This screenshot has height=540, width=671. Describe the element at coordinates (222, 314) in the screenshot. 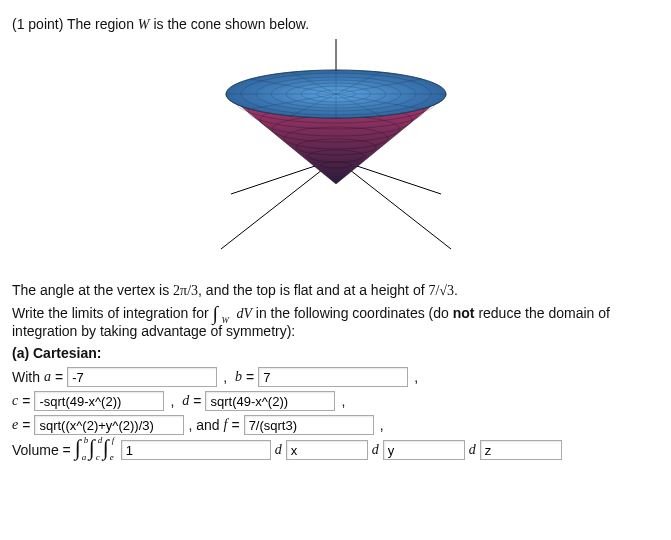

I see `integral-W: ∫W` at that location.